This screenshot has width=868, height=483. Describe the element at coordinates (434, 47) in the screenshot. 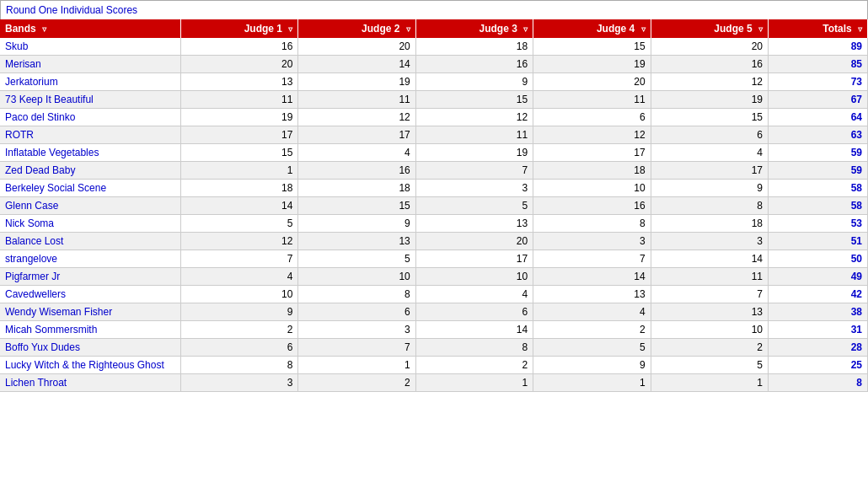

I see `table-row: Skub162018152089` at that location.